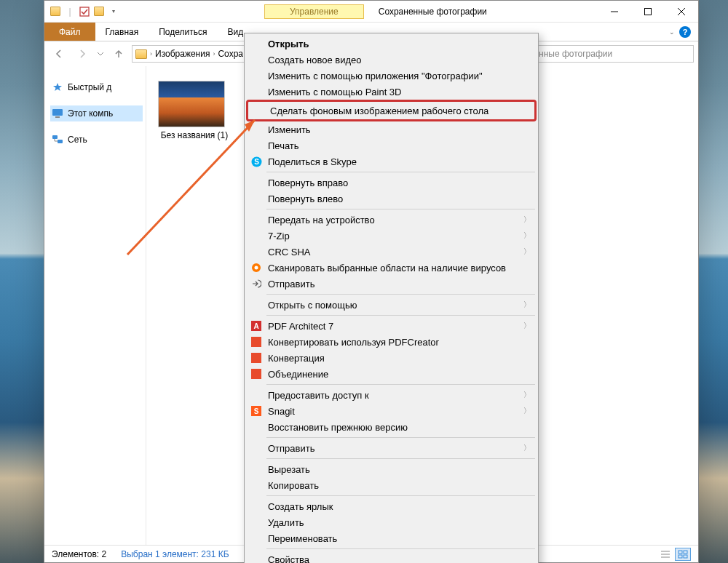  Describe the element at coordinates (100, 54) in the screenshot. I see `nav-history-dropdown` at that location.